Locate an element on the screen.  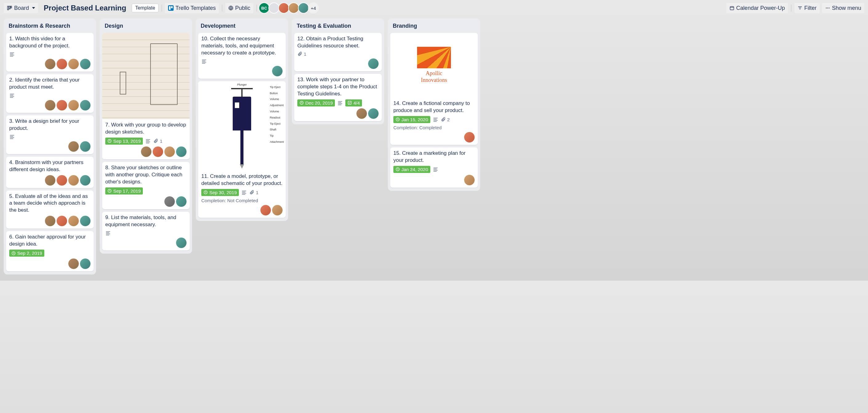
card: 9. List the materials, tools, and equipm… is located at coordinates (146, 231).